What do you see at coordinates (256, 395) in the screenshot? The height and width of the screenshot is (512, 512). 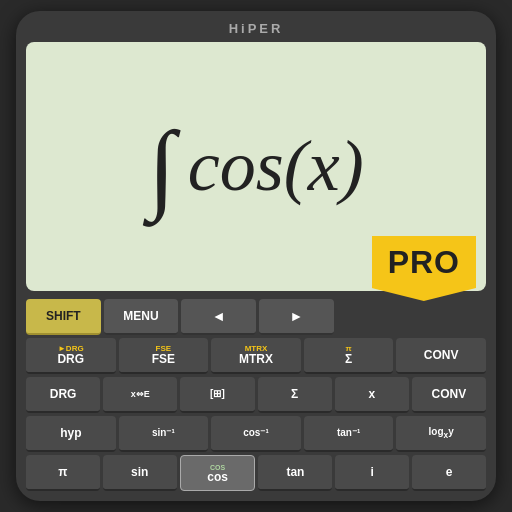 I see `key-row-3: DRG x⇔E [⊞] Σ x CONV` at bounding box center [256, 395].